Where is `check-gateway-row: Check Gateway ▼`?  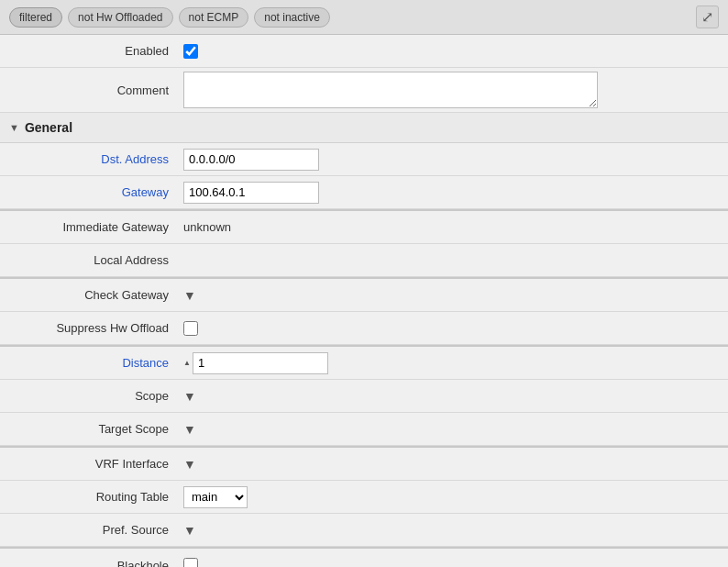
check-gateway-row: Check Gateway ▼ is located at coordinates (364, 295).